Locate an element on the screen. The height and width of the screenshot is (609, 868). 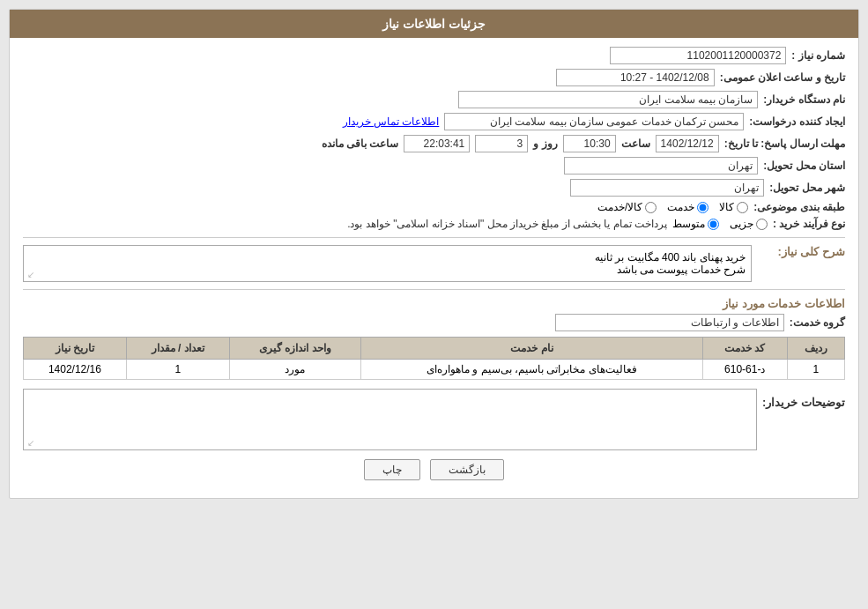
need-desc-line2: شرح خدمات پیوست می باشد is located at coordinates (388, 270).